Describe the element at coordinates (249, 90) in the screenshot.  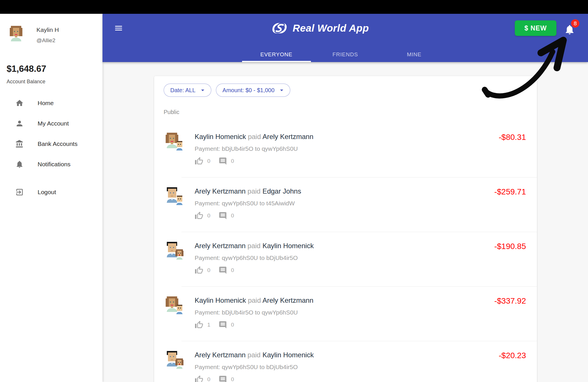
I see `amount-filter-label: Amount: $0 - $1,000` at that location.